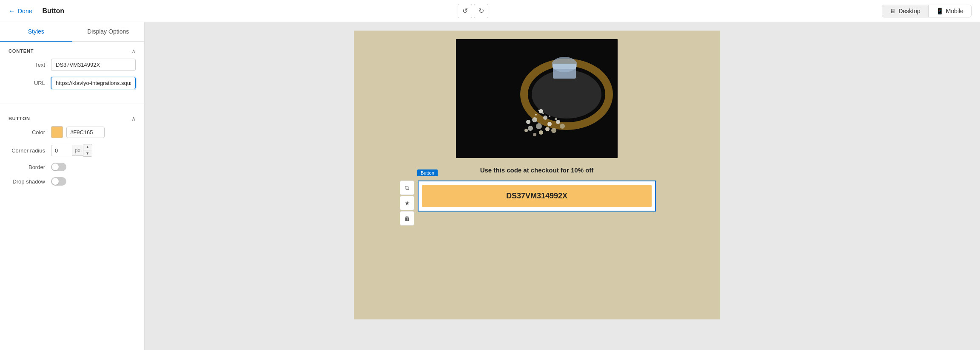 The image size is (980, 350). Describe the element at coordinates (427, 173) in the screenshot. I see `button-tag: Button` at that location.